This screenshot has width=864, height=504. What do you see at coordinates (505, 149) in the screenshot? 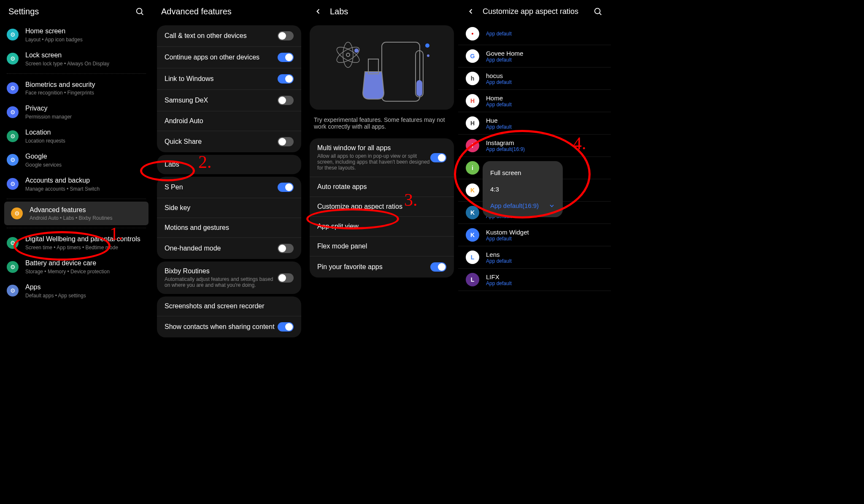
I see `app-sub: App default(16:9)` at bounding box center [505, 149].